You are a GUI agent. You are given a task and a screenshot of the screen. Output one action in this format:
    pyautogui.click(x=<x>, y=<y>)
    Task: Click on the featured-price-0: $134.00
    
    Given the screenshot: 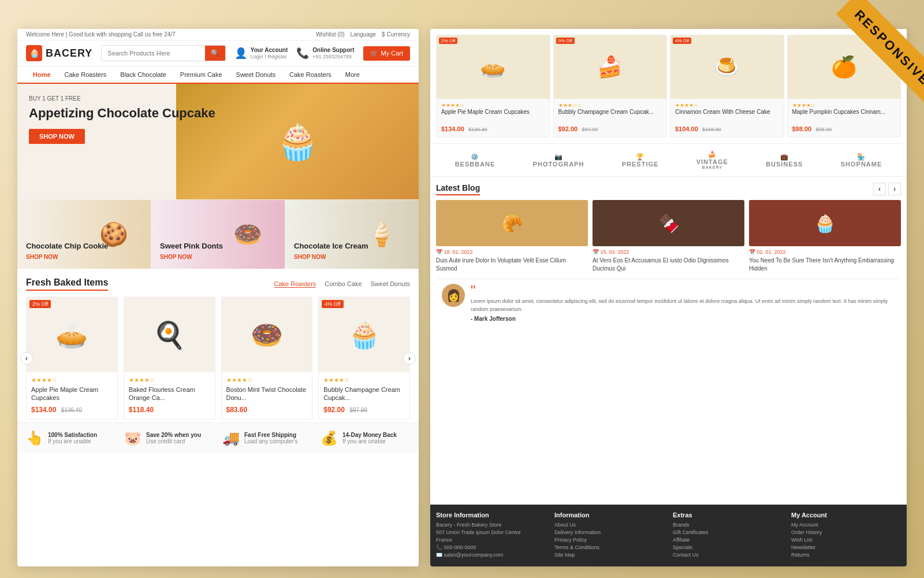 What is the action you would take?
    pyautogui.click(x=453, y=129)
    